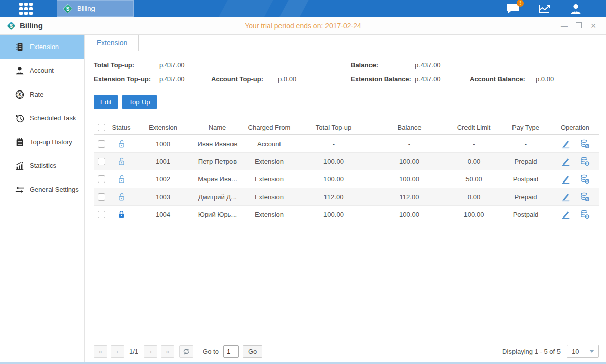 The image size is (606, 364). Describe the element at coordinates (163, 127) in the screenshot. I see `column-header: Extension` at that location.